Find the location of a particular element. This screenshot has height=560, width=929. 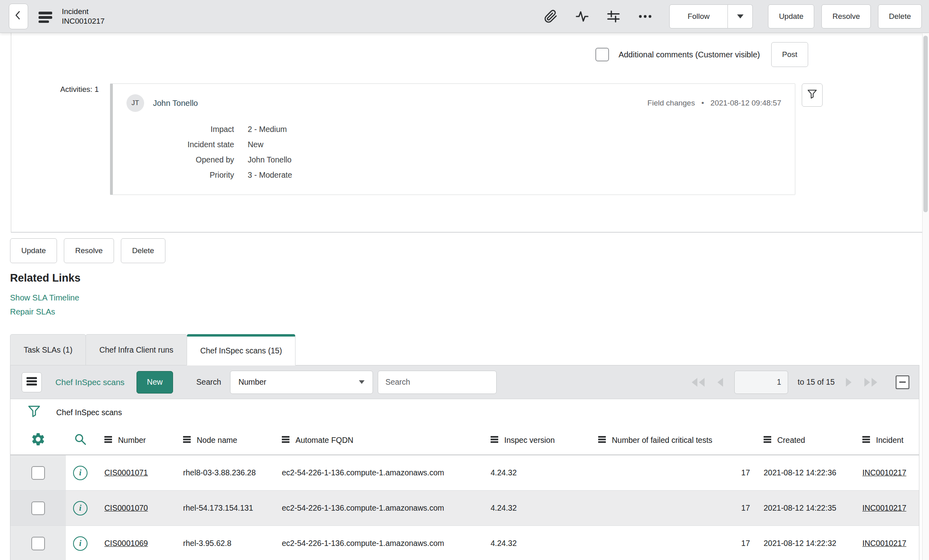

attachment-paperclip-icon is located at coordinates (551, 16).